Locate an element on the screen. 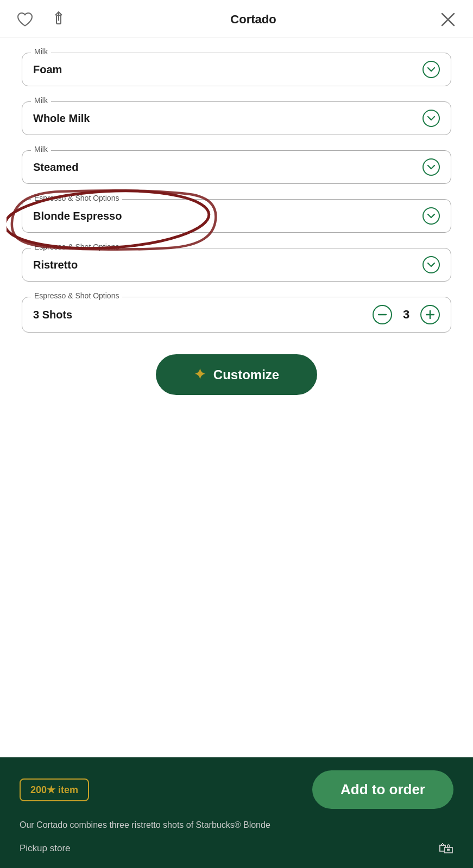 This screenshot has height=868, width=473. pickup-label: Pickup store is located at coordinates (45, 848).